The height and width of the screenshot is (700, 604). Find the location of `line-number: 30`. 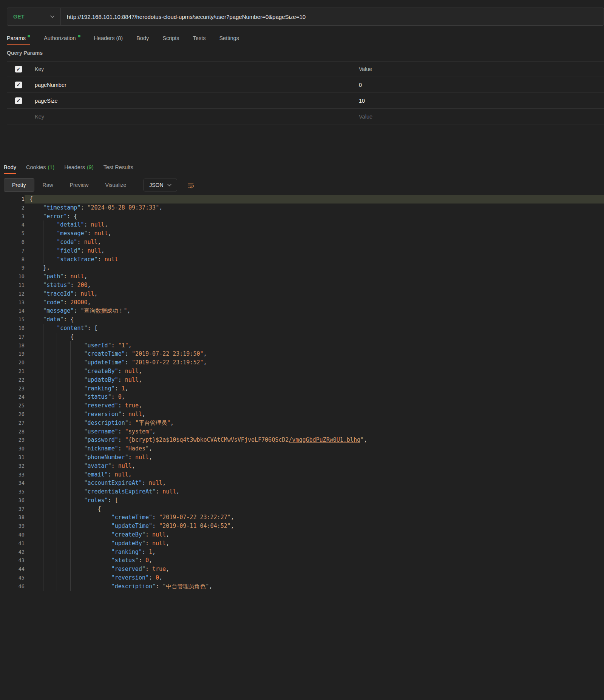

line-number: 30 is located at coordinates (14, 449).